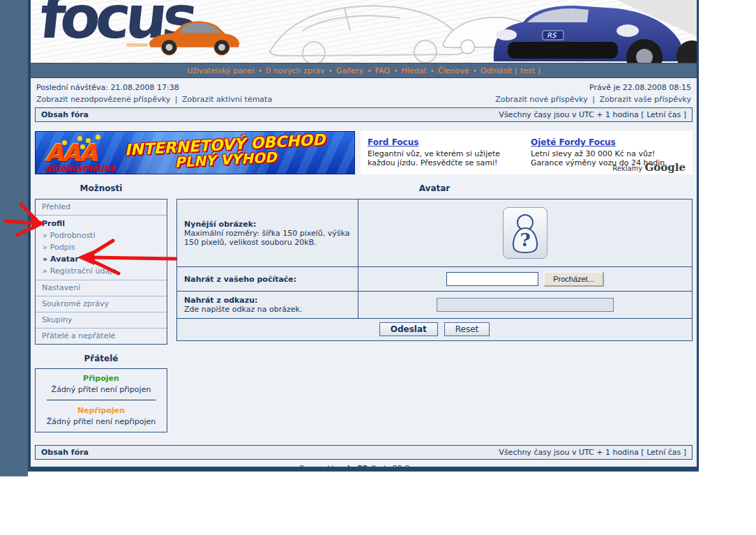  Describe the element at coordinates (227, 99) in the screenshot. I see `link-active-topics: Zobrazit aktivní témata` at that location.